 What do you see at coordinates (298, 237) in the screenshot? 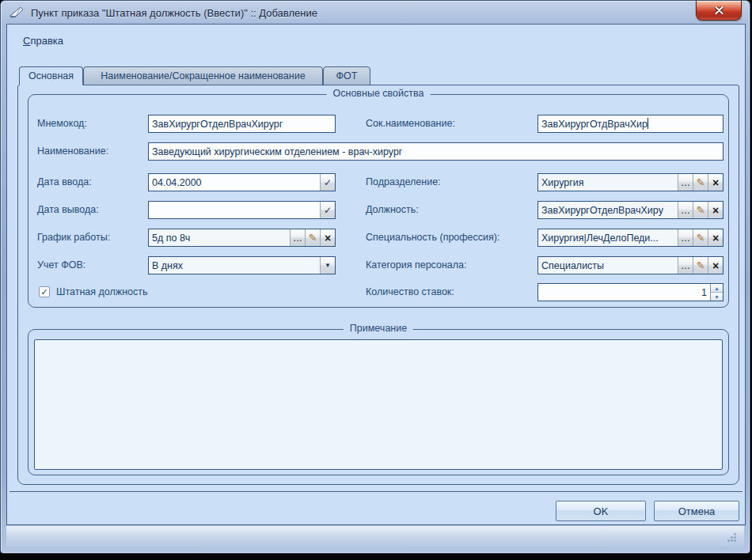
I see `schedule-pick-button: …` at bounding box center [298, 237].